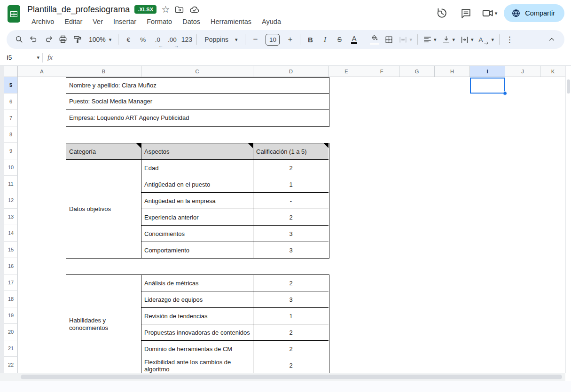 This screenshot has height=392, width=571. Describe the element at coordinates (505, 93) in the screenshot. I see `fill-handle` at that location.